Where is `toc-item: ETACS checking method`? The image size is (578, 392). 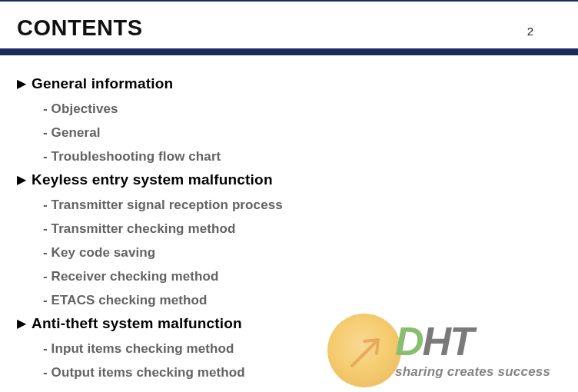
toc-item: ETACS checking method is located at coordinates (302, 300).